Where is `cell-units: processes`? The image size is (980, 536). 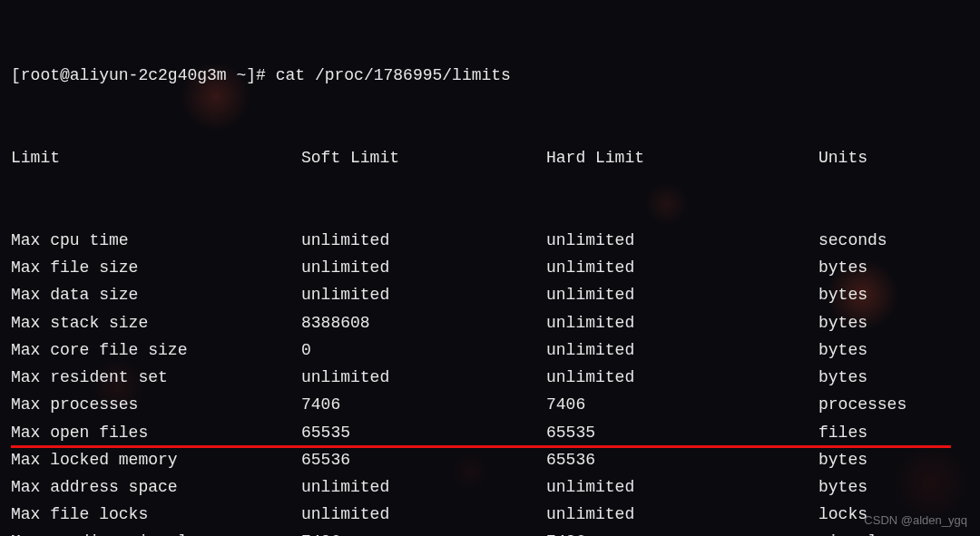
cell-units: processes is located at coordinates (894, 404).